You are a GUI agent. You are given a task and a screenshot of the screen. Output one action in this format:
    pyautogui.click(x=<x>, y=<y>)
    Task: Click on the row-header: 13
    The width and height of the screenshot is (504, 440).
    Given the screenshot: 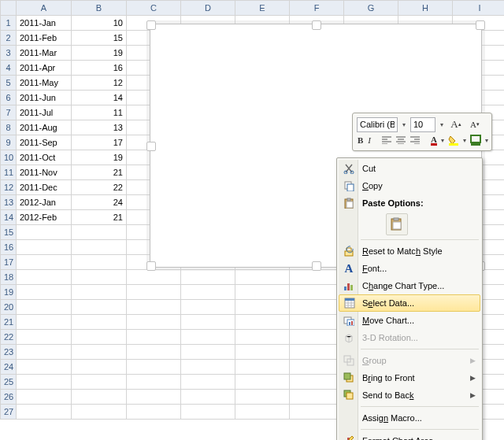 What is the action you would take?
    pyautogui.click(x=9, y=203)
    